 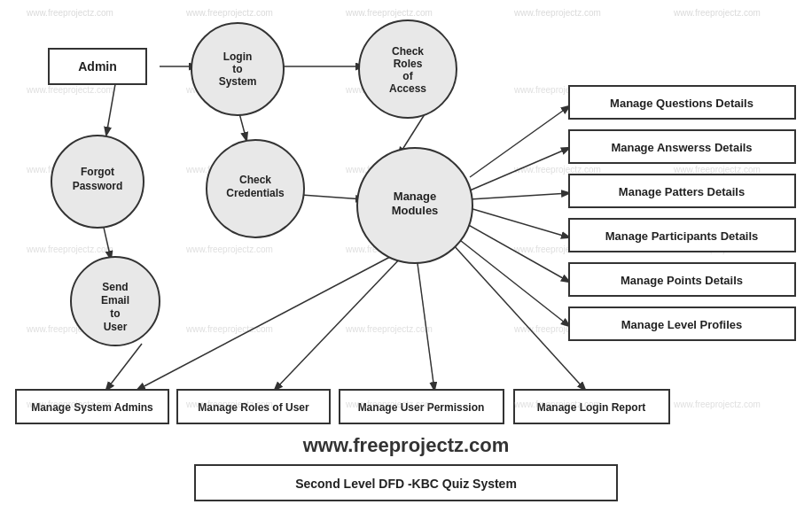 What do you see at coordinates (238, 57) in the screenshot?
I see `svg-text: Login` at bounding box center [238, 57].